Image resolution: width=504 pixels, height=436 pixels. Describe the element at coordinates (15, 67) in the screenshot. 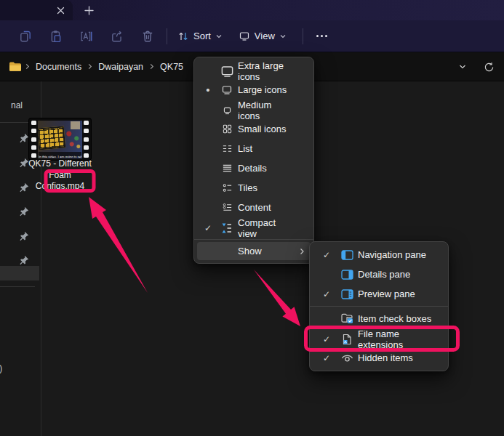

I see `folder-icon` at that location.